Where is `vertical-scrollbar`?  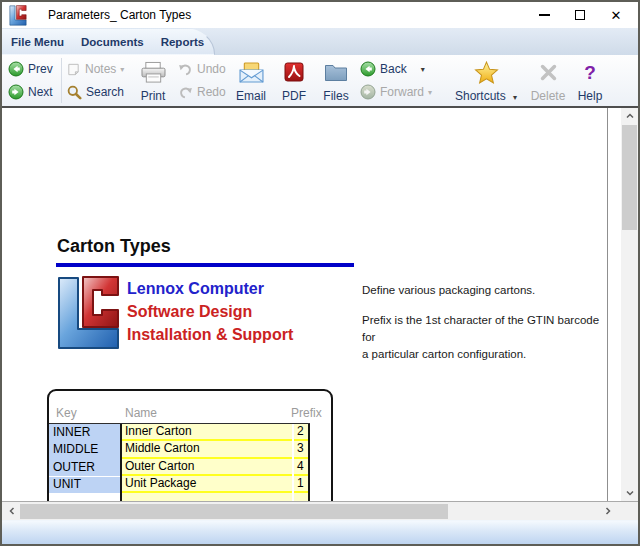 vertical-scrollbar is located at coordinates (630, 304).